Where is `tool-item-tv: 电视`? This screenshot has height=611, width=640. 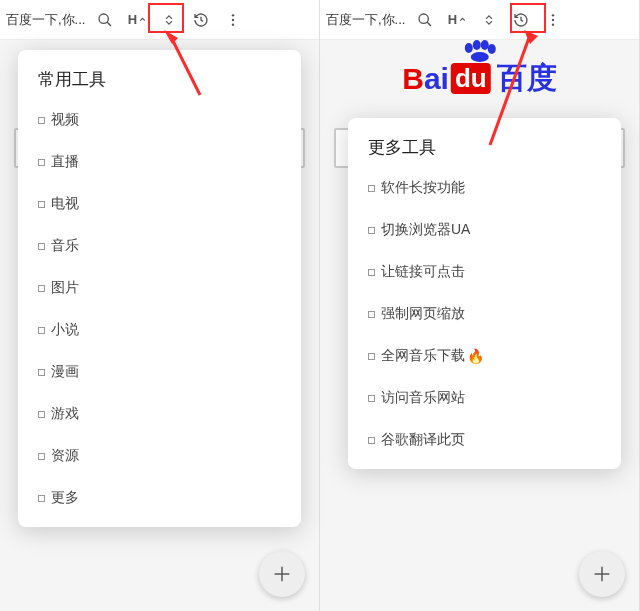
tool-item-tv: 电视 is located at coordinates (160, 204).